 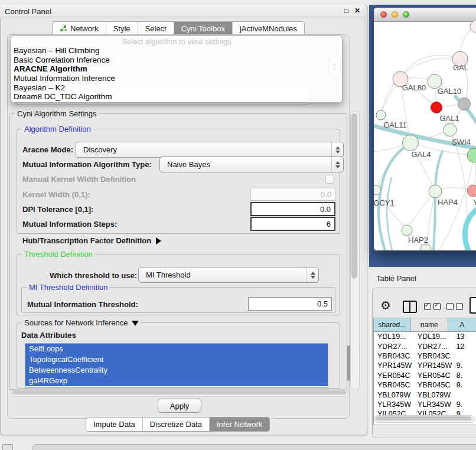 What do you see at coordinates (386, 305) in the screenshot?
I see `gear-icon: ⚙` at bounding box center [386, 305].